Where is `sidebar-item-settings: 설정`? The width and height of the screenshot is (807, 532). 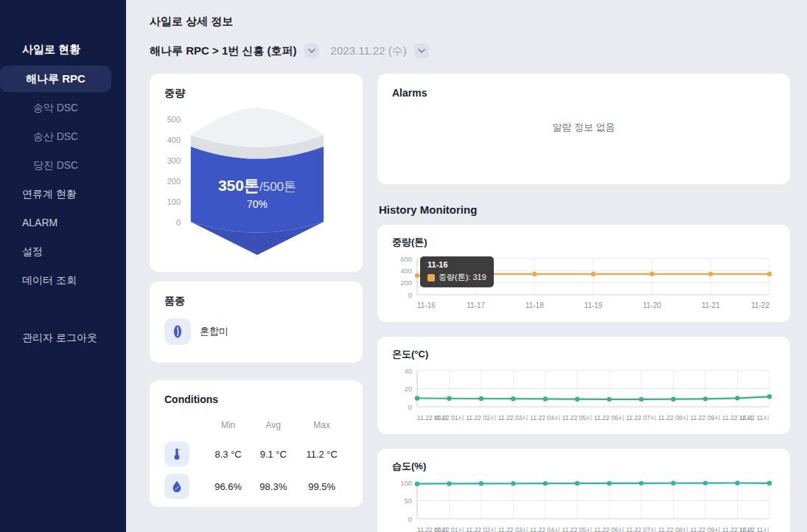 sidebar-item-settings: 설정 is located at coordinates (63, 252).